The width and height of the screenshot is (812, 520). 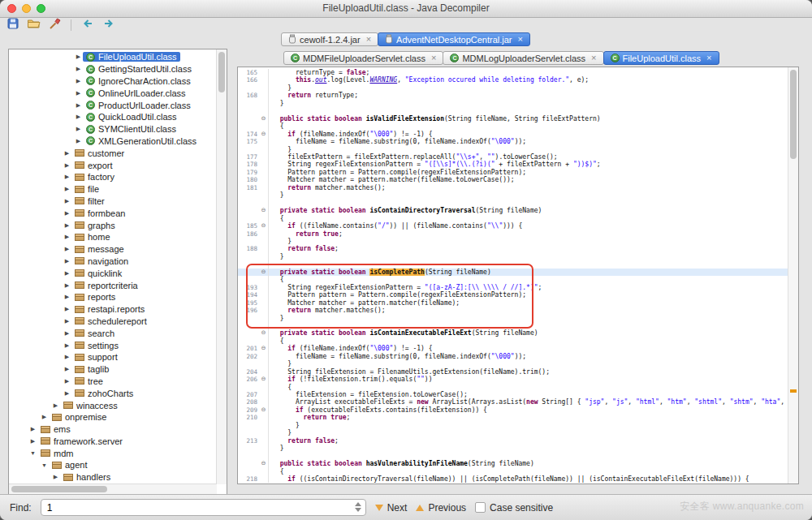 I want to click on tree-item: ▶factory, so click(x=113, y=177).